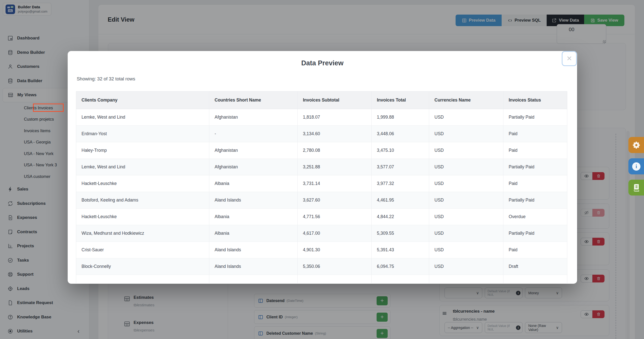  I want to click on table-cell: 4,617.00, so click(335, 233).